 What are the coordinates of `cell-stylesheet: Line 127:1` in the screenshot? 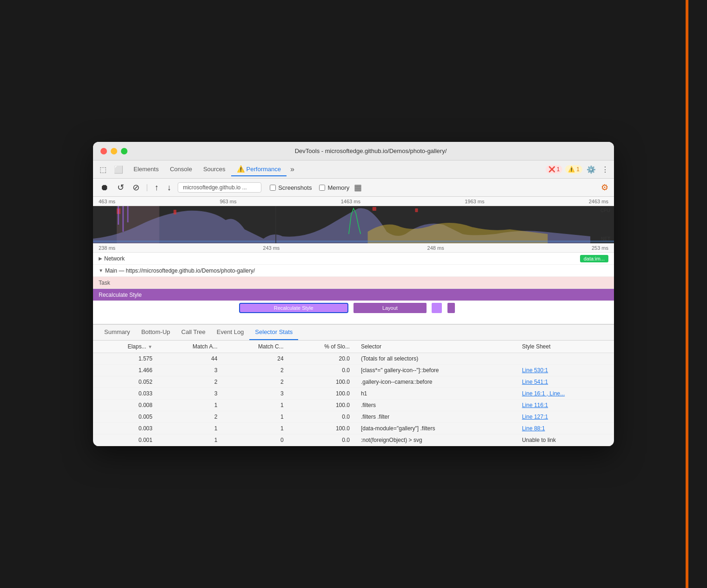 It's located at (565, 417).